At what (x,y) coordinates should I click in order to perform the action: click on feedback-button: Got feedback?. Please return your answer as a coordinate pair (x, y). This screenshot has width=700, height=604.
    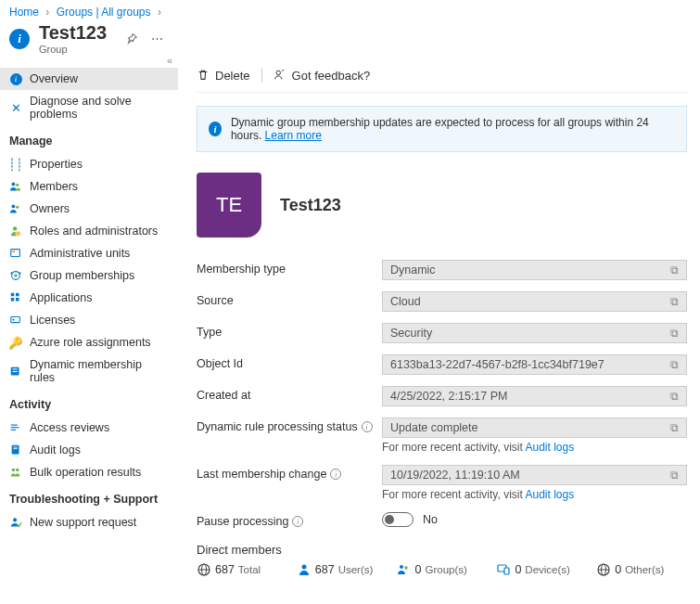
    Looking at the image, I should click on (323, 76).